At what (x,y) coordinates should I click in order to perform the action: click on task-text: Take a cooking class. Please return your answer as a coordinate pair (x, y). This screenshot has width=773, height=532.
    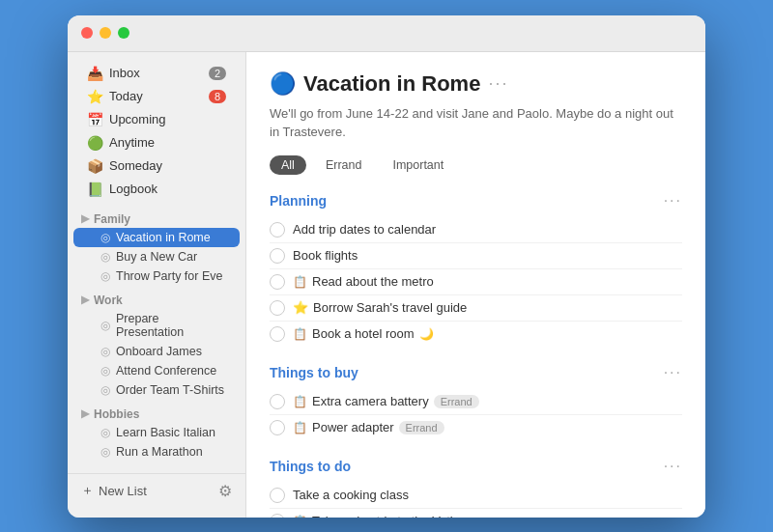
    Looking at the image, I should click on (487, 494).